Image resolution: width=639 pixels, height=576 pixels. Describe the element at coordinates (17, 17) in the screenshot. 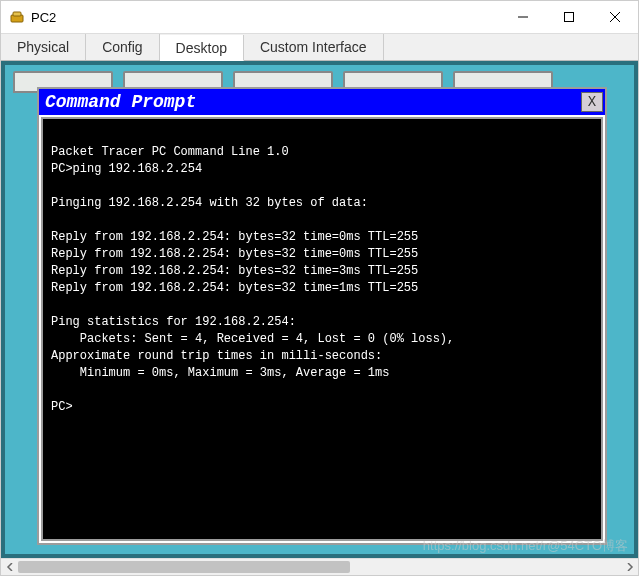

I see `app-icon` at that location.